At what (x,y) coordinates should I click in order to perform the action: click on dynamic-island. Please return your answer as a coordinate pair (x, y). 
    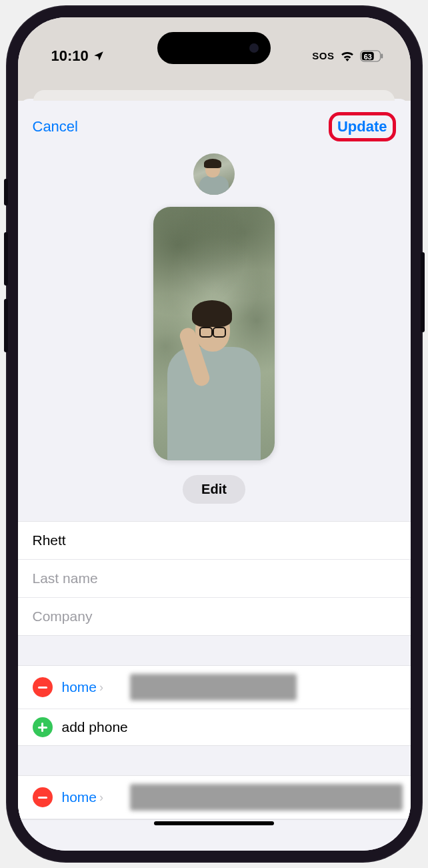
    Looking at the image, I should click on (214, 48).